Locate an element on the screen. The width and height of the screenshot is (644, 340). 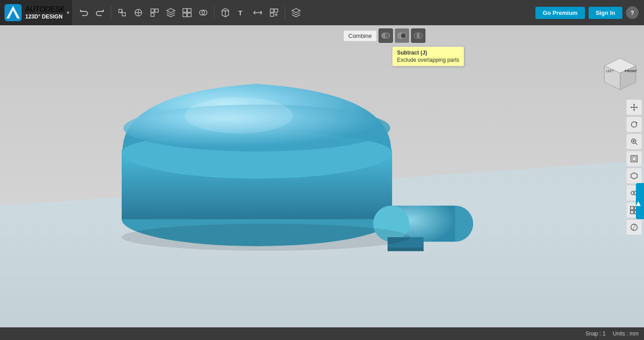
subtract-tooltip: Subtract (J) Exclude overlapping parts is located at coordinates (428, 56).